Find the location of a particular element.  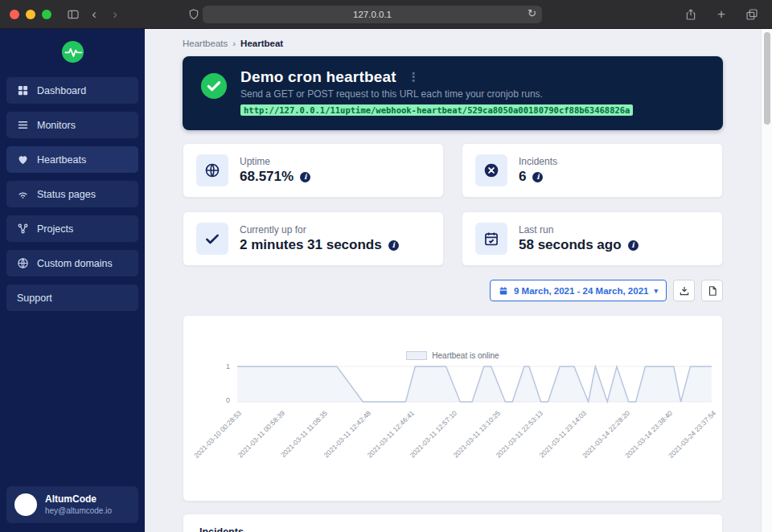

tab-overview-icon is located at coordinates (752, 14).